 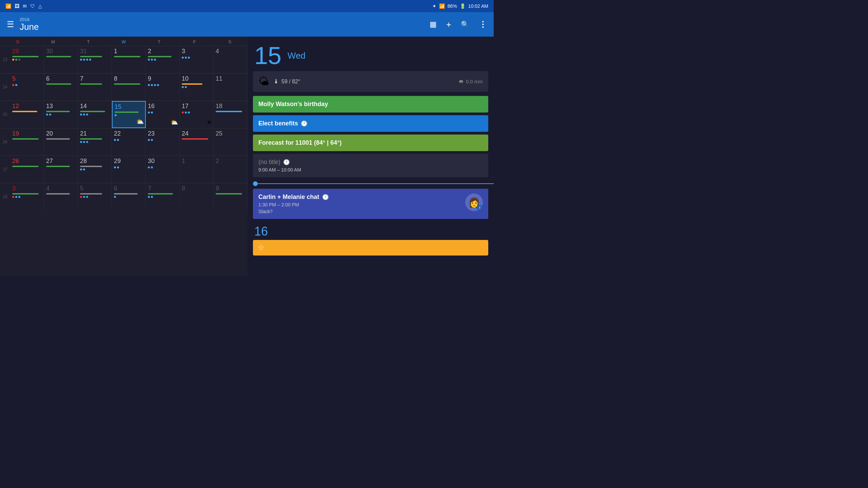 What do you see at coordinates (371, 104) in the screenshot?
I see `birthday-event-card: Molly Watson's birthday` at bounding box center [371, 104].